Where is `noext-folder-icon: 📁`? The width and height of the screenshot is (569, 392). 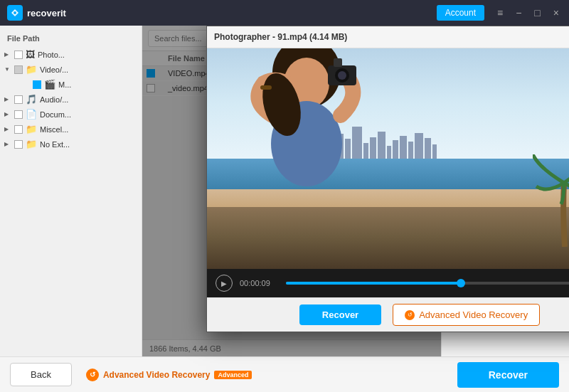
noext-folder-icon: 📁 is located at coordinates (31, 144).